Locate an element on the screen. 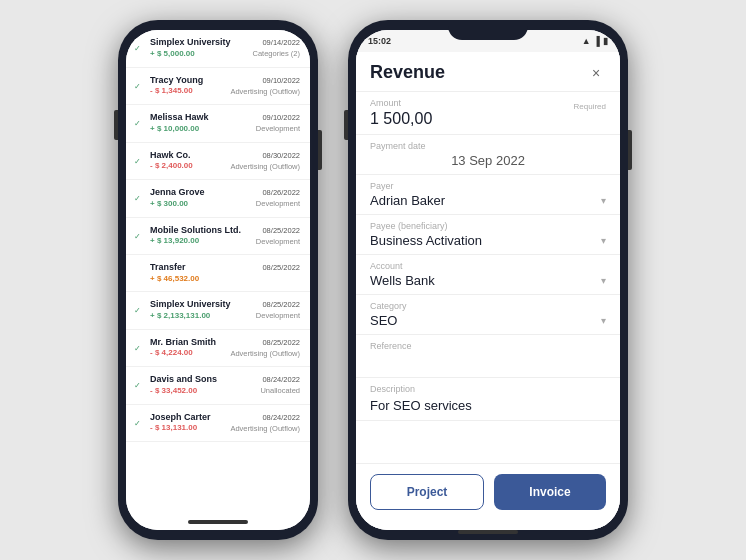 This screenshot has width=746, height=560. transaction-item: ✓ Mr. Brian Smith - $ 4,224.00 08/25/202… is located at coordinates (218, 349).